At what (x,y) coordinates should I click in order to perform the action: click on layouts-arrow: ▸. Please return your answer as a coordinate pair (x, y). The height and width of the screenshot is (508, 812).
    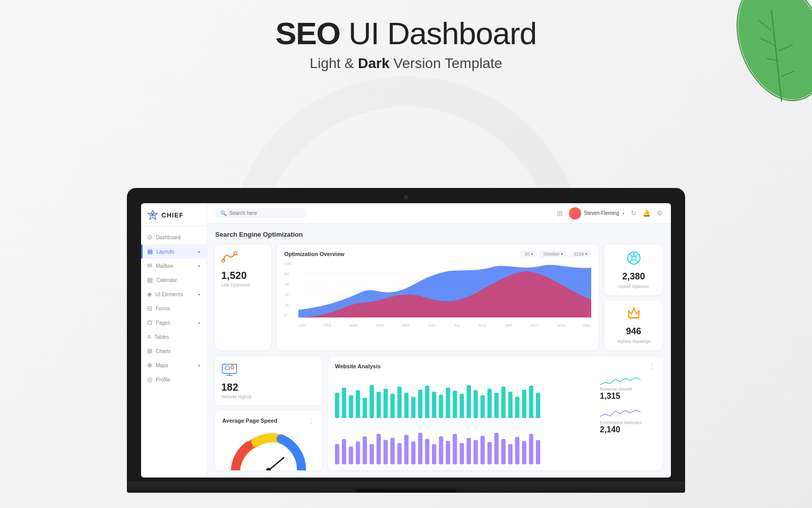
    Looking at the image, I should click on (199, 252).